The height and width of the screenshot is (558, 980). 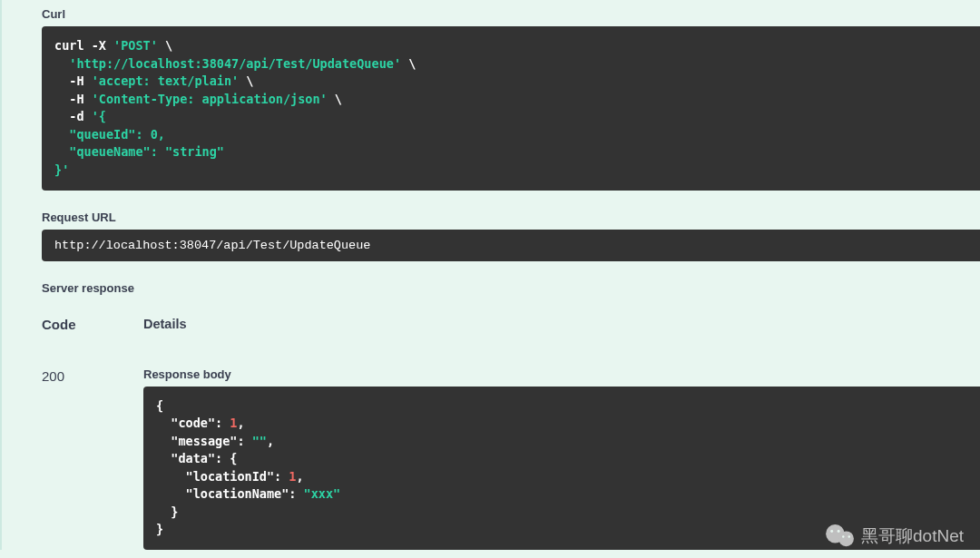 What do you see at coordinates (895, 536) in the screenshot?
I see `watermark: 黑哥聊dotNet` at bounding box center [895, 536].